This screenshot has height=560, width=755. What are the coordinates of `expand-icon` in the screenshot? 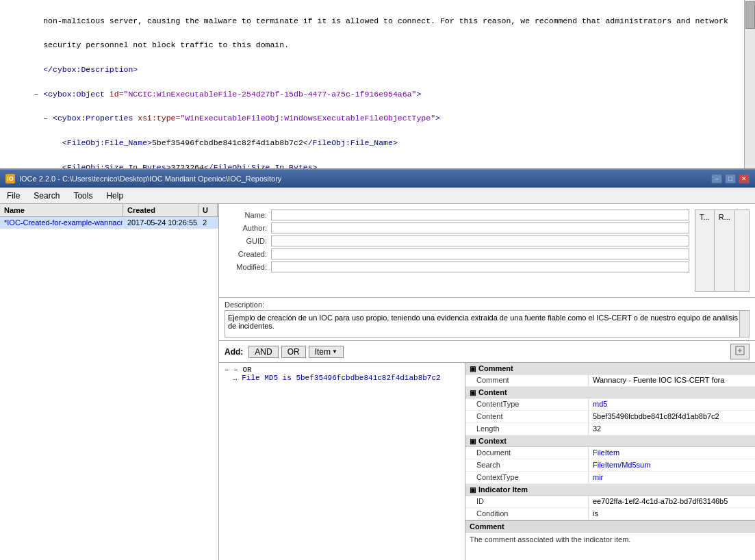 It's located at (740, 351).